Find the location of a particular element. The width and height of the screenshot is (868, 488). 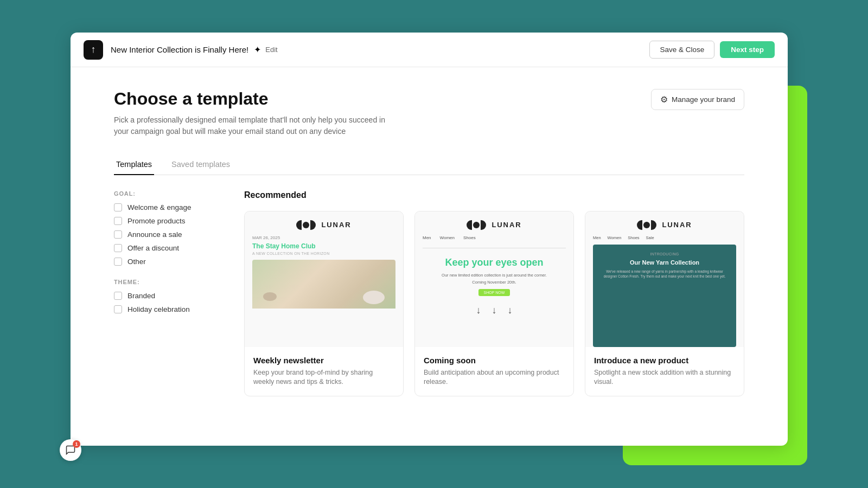

filter-holiday: Holiday celebration is located at coordinates (168, 309).